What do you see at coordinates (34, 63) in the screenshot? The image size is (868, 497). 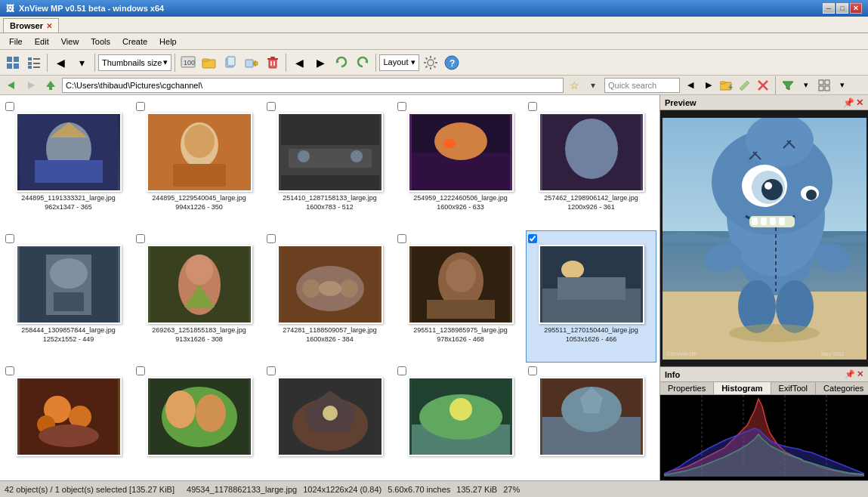 I see `view-details-button` at bounding box center [34, 63].